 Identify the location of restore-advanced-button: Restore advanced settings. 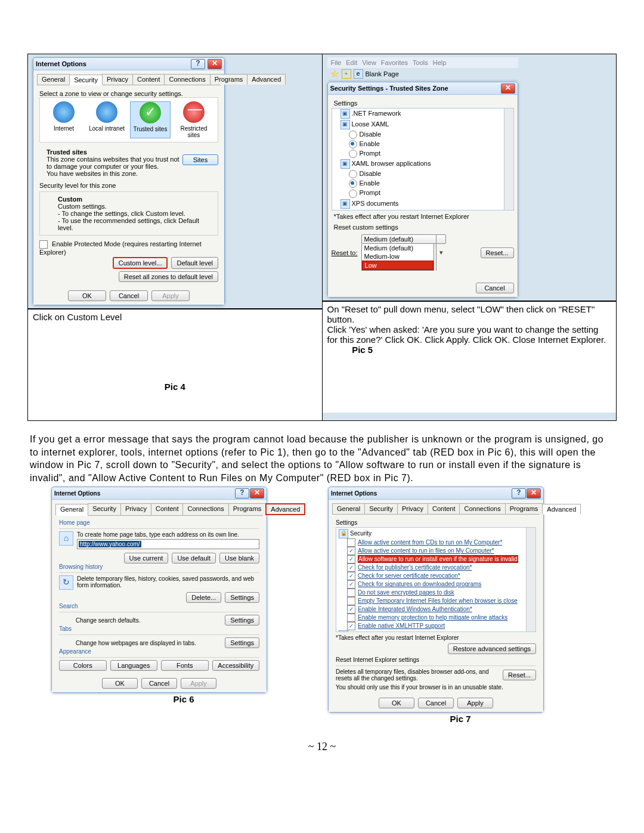
(492, 649).